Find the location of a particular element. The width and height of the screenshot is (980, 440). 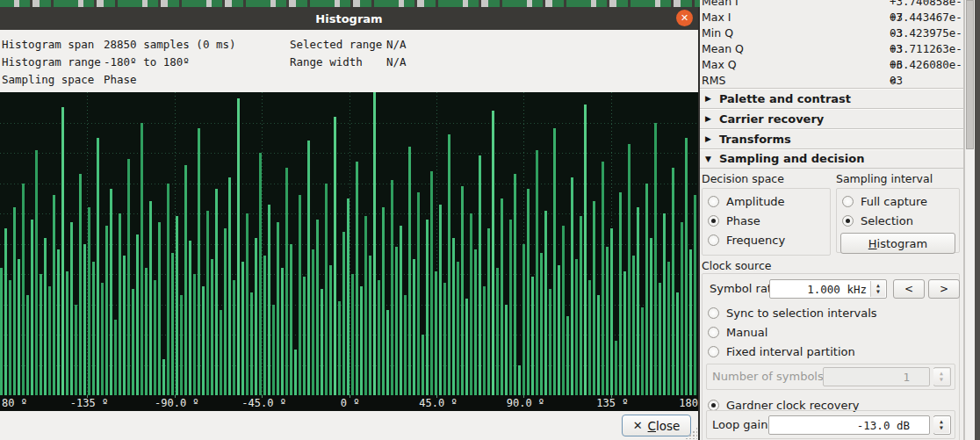

axis-tick-label: 90.0 º is located at coordinates (525, 403).